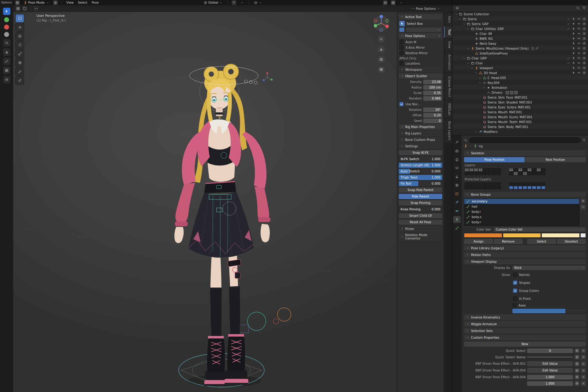 Image resolution: width=588 pixels, height=392 pixels. I want to click on outliner-row-sierra-mouth-gums-mat-001: Sierra_Mouth_Gums_MAT.001, so click(520, 117).